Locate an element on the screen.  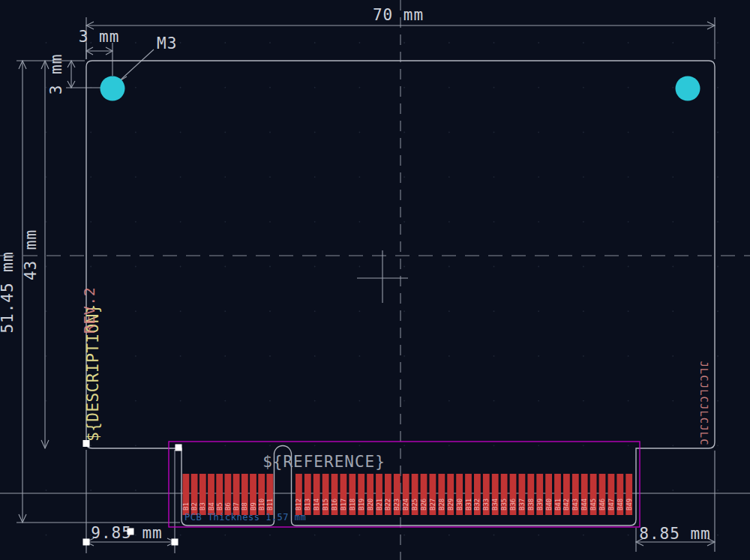
connector-pad-label: B28 is located at coordinates (442, 505).